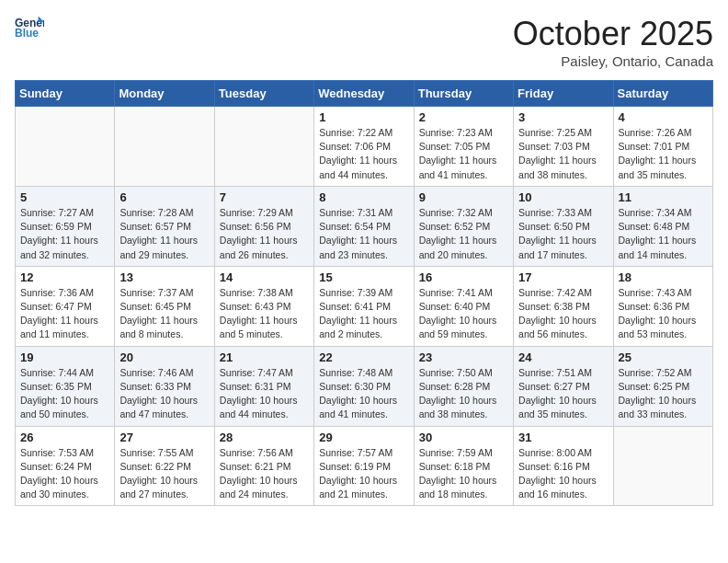 The width and height of the screenshot is (728, 563). Describe the element at coordinates (563, 226) in the screenshot. I see `calendar-cell: 10Sunrise: 7:33 AM Sunset: 6:50 PM Dayli…` at that location.